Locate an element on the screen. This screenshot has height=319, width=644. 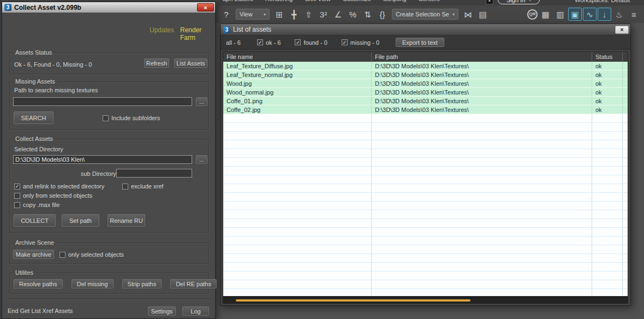
menu-item: Civil View is located at coordinates (318, 1).